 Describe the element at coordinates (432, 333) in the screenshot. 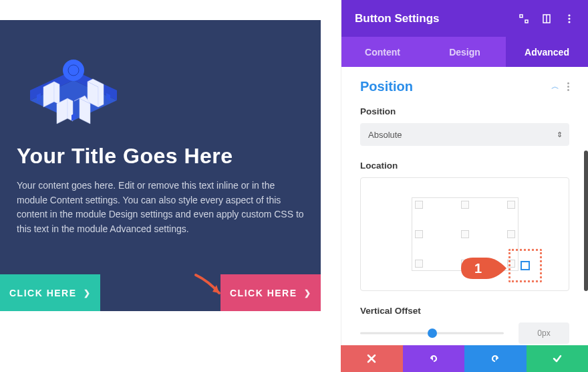

I see `slider-thumb` at that location.